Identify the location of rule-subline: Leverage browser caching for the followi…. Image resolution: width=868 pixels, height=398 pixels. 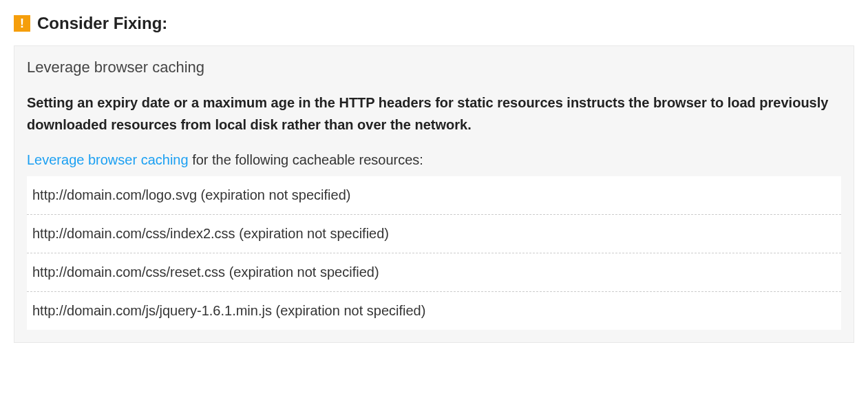
(434, 160).